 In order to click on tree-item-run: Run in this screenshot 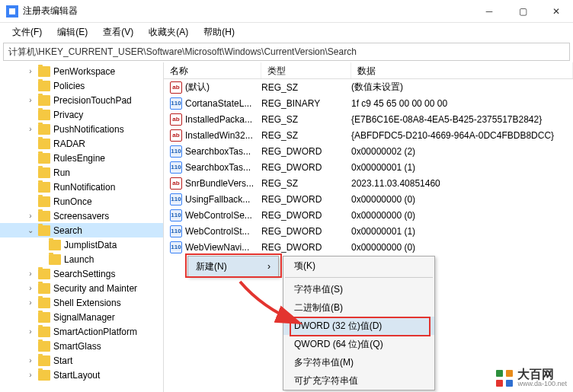, I will do `click(82, 172)`.